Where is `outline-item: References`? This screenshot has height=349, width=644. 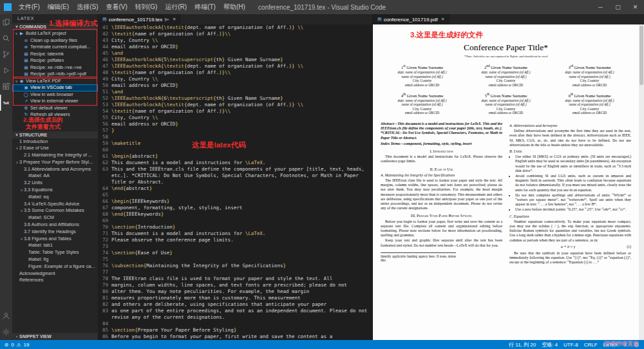
outline-item: References is located at coordinates (55, 281).